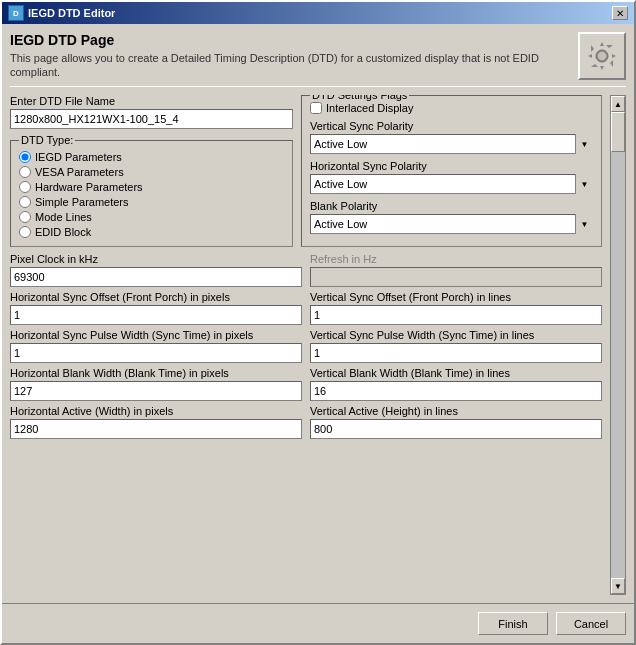 This screenshot has height=645, width=636. What do you see at coordinates (452, 184) in the screenshot?
I see `horizontal-sync-select: Active Low Active High` at bounding box center [452, 184].